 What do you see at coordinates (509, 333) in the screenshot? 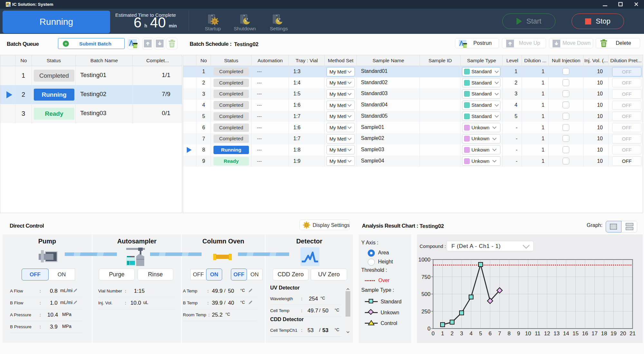
I see `svg-text: 8` at bounding box center [509, 333].